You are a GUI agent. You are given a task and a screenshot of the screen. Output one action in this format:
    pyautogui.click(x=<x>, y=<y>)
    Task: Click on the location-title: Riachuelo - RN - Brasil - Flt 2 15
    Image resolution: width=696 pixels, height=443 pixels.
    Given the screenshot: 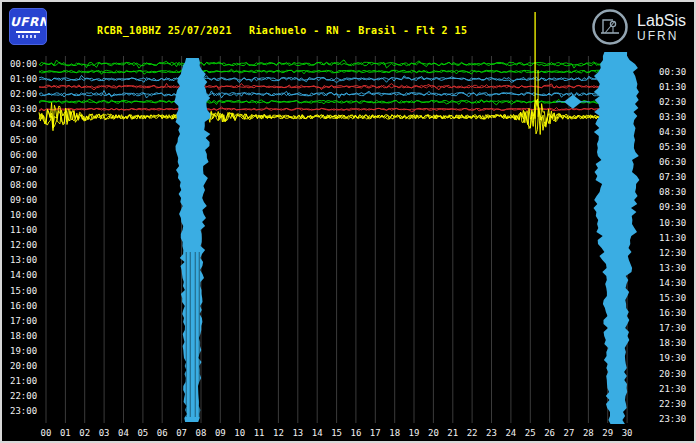 What is the action you would take?
    pyautogui.click(x=358, y=30)
    